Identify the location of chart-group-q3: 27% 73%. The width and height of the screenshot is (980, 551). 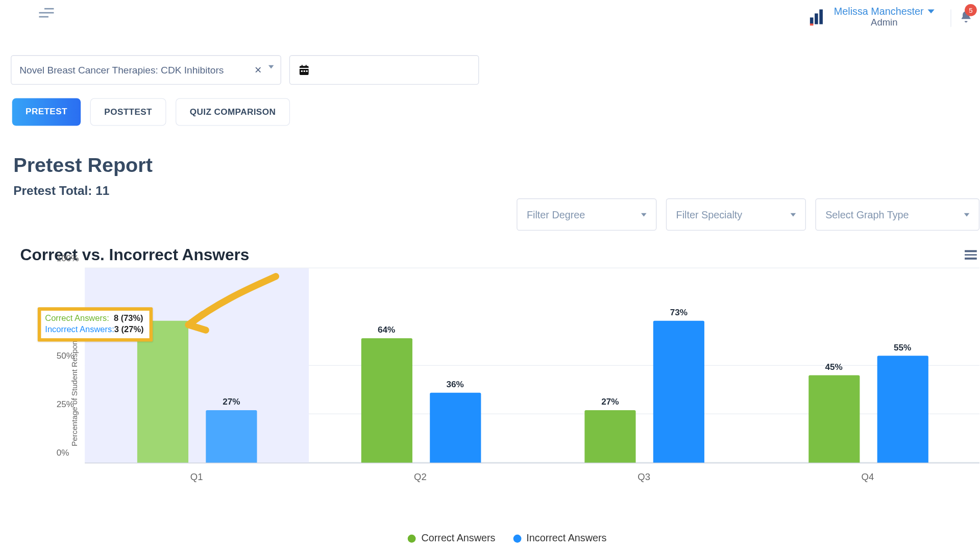
(644, 365).